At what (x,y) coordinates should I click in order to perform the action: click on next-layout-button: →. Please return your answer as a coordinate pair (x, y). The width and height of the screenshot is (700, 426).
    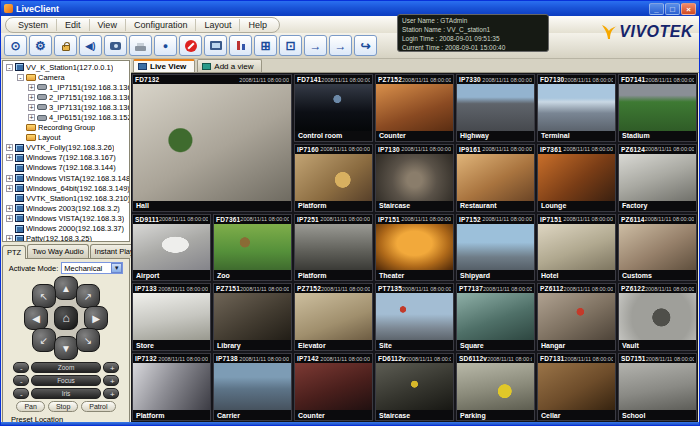
    Looking at the image, I should click on (316, 46).